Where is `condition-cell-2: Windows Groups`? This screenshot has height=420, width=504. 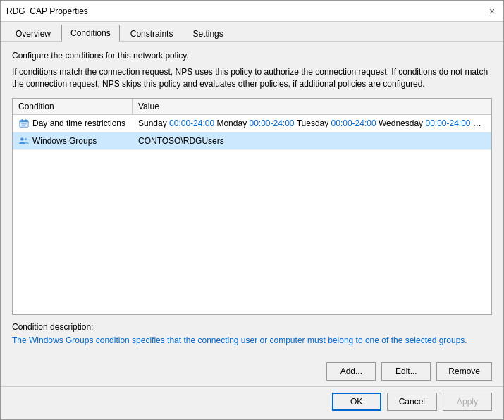
condition-cell-2: Windows Groups is located at coordinates (73, 141).